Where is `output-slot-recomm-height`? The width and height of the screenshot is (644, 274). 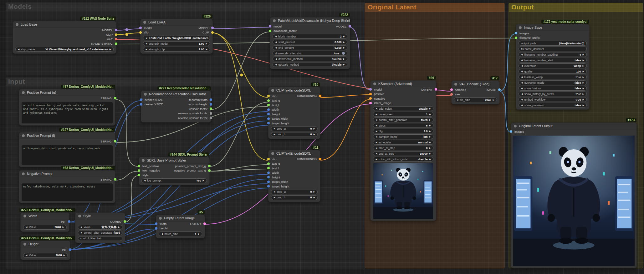 output-slot-recomm-height is located at coordinates (211, 104).